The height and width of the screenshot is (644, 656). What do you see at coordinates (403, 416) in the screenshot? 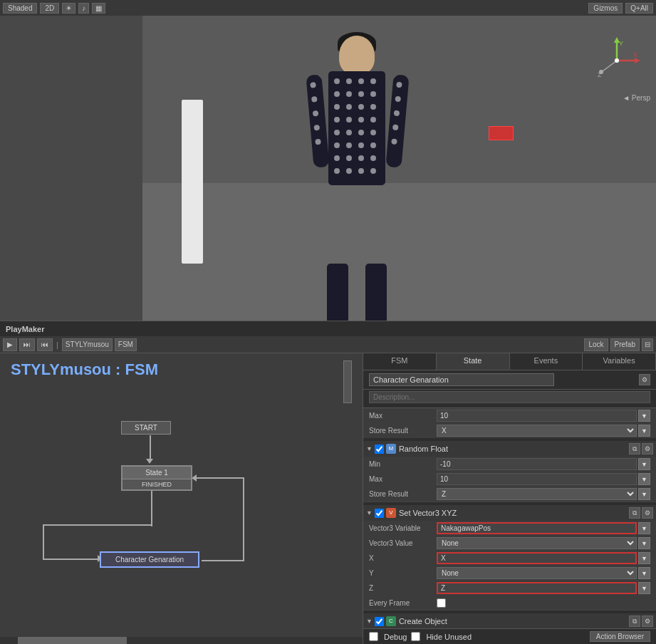
I see `max-label-top: Max` at bounding box center [403, 416].